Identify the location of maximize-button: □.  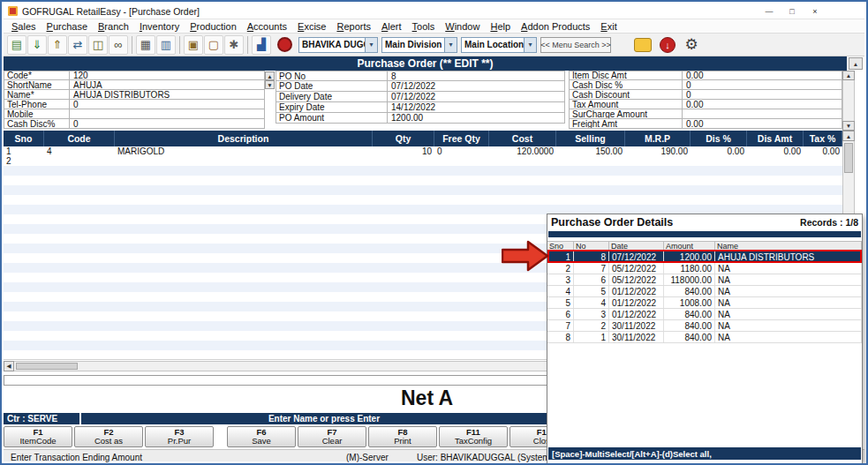
(792, 11).